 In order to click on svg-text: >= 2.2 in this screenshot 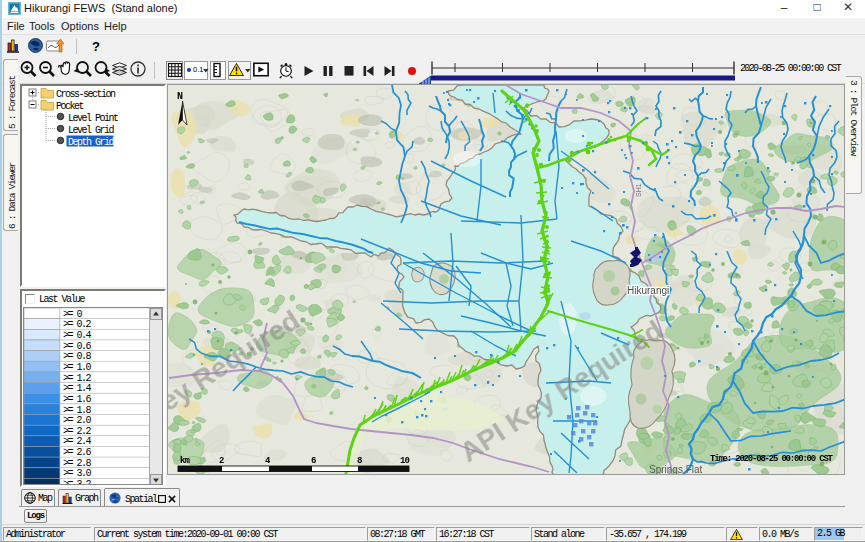, I will do `click(78, 432)`.